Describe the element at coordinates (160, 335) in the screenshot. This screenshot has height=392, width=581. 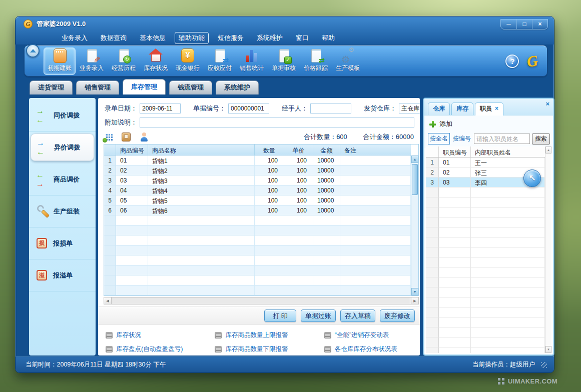
I see `quick-link: 库存状况` at that location.